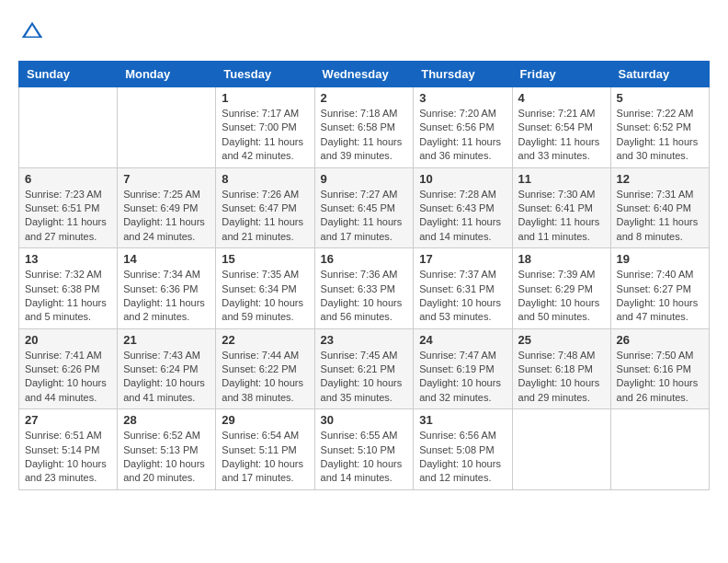  What do you see at coordinates (462, 135) in the screenshot?
I see `day-detail: Sunrise: 7:20 AM Sunset: 6:56 PM Dayligh…` at bounding box center [462, 135].